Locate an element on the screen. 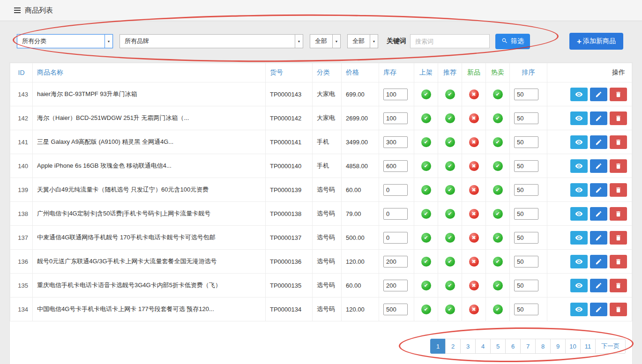  filter-button: 筛选 is located at coordinates (513, 41).